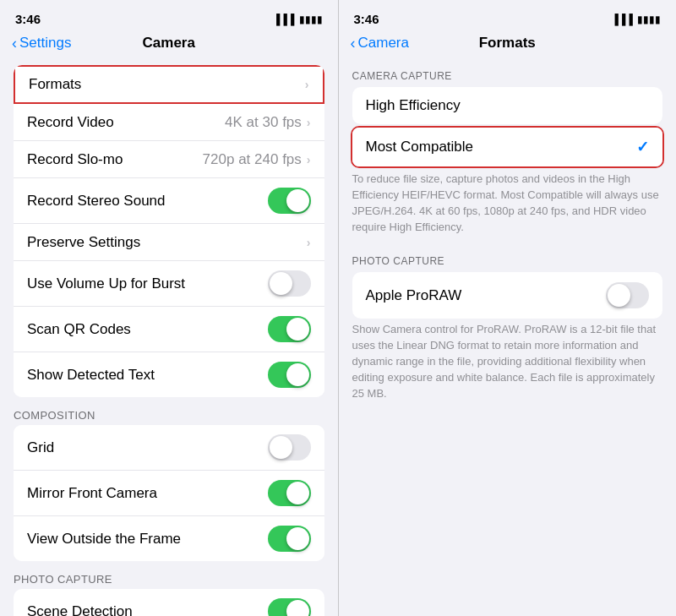  Describe the element at coordinates (297, 201) in the screenshot. I see `record-stereo-knob` at that location.